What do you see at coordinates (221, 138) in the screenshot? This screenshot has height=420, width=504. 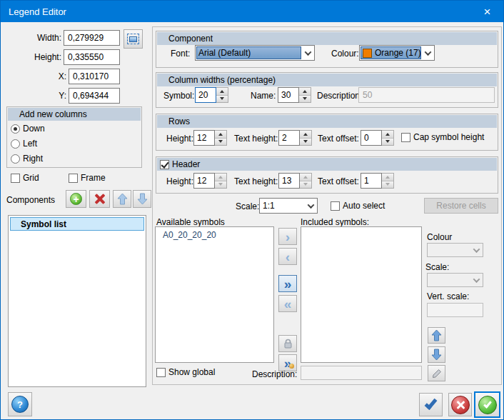 I see `spin-buttons` at bounding box center [221, 138].